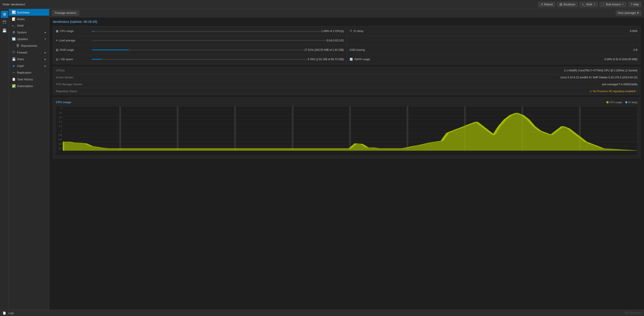  What do you see at coordinates (200, 40) in the screenshot?
I see `stat-row-load: ≡ Load average 0.04,0.02,0.01` at bounding box center [200, 40].